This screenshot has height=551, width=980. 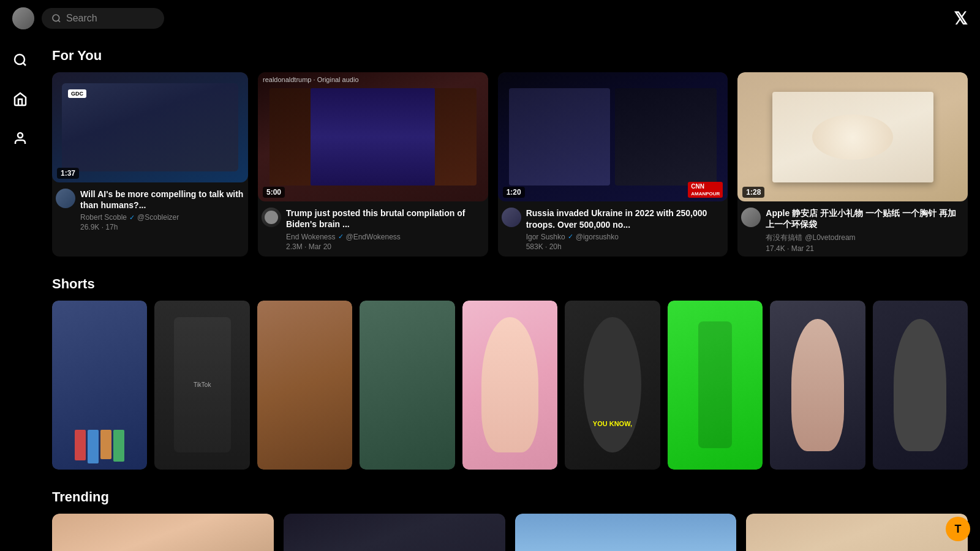 What do you see at coordinates (20, 60) in the screenshot?
I see `sidebar-item-search` at bounding box center [20, 60].